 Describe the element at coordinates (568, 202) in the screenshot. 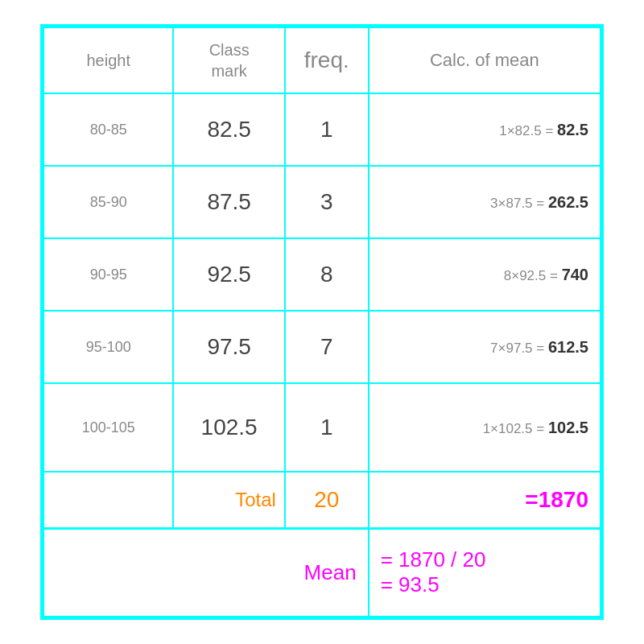

I see `row2-calc-bold: 262.5` at that location.